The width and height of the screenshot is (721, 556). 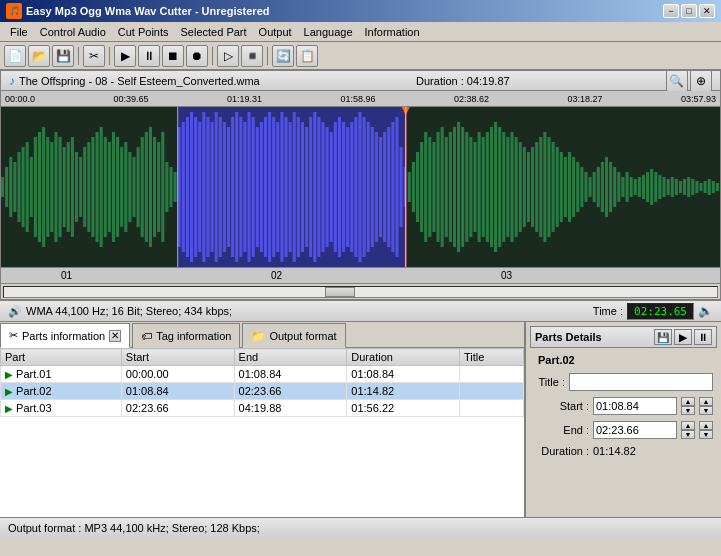 I want to click on title-input, so click(x=641, y=382).